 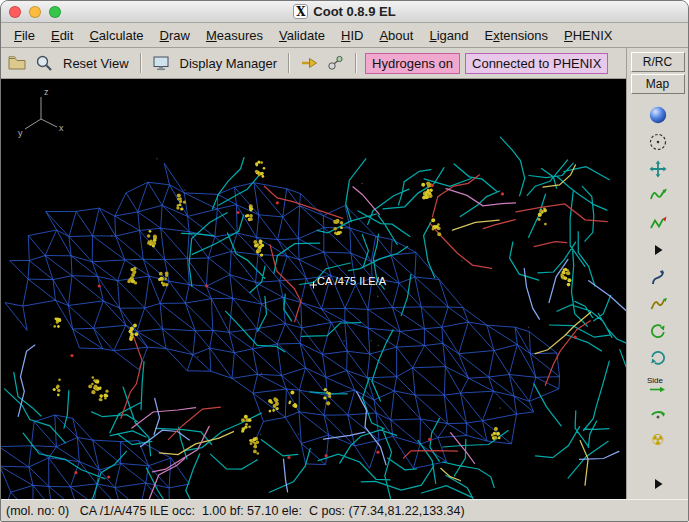 I want to click on svg-text: y, so click(x=20, y=133).